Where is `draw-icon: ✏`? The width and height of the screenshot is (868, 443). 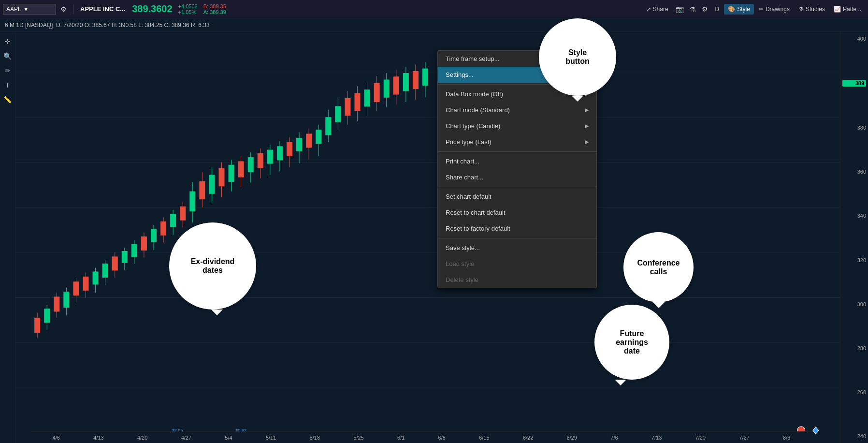 draw-icon: ✏ is located at coordinates (8, 71).